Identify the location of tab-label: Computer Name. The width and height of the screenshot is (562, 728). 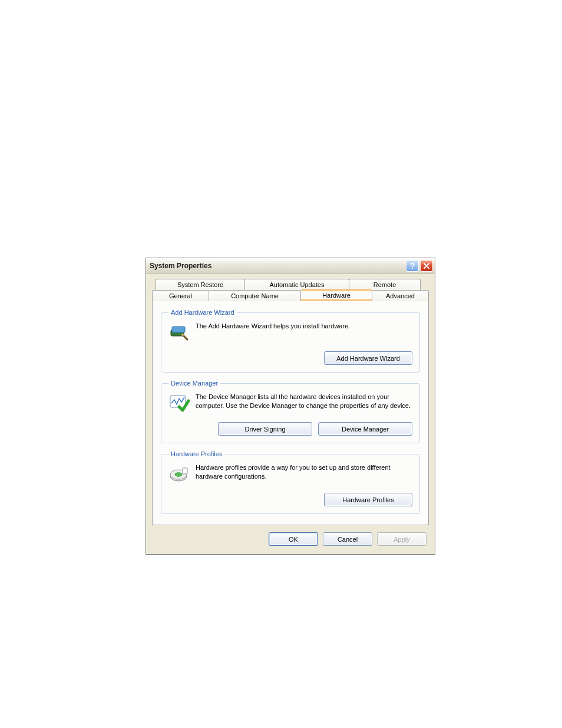
(254, 296).